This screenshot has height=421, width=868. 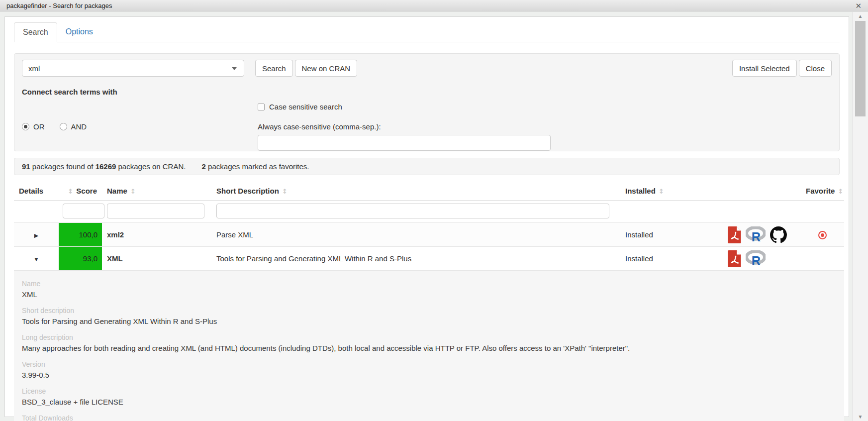 I want to click on radio-or-label: OR, so click(x=39, y=126).